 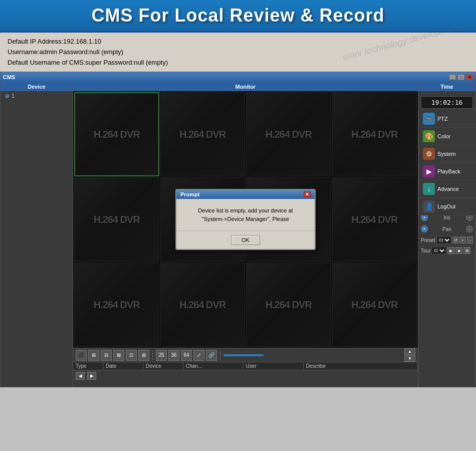 What do you see at coordinates (452, 77) in the screenshot?
I see `minimize-button: _` at bounding box center [452, 77].